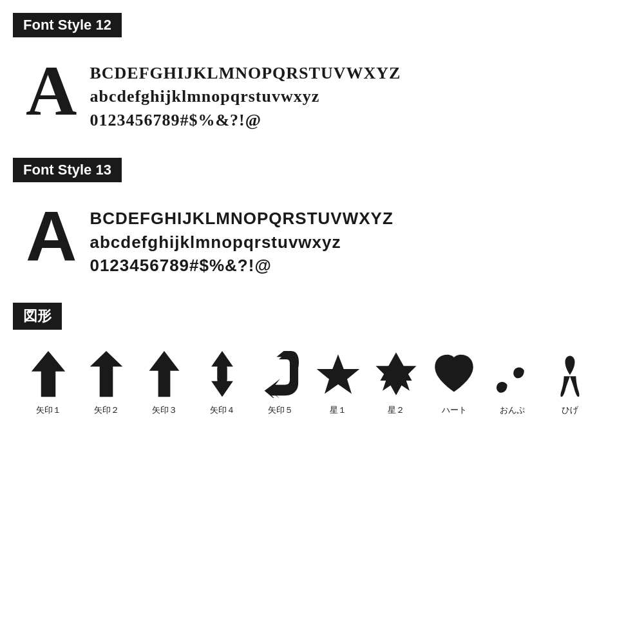  I want to click on font-style-12-row-3: 0123456789#$%&?!@, so click(245, 120).